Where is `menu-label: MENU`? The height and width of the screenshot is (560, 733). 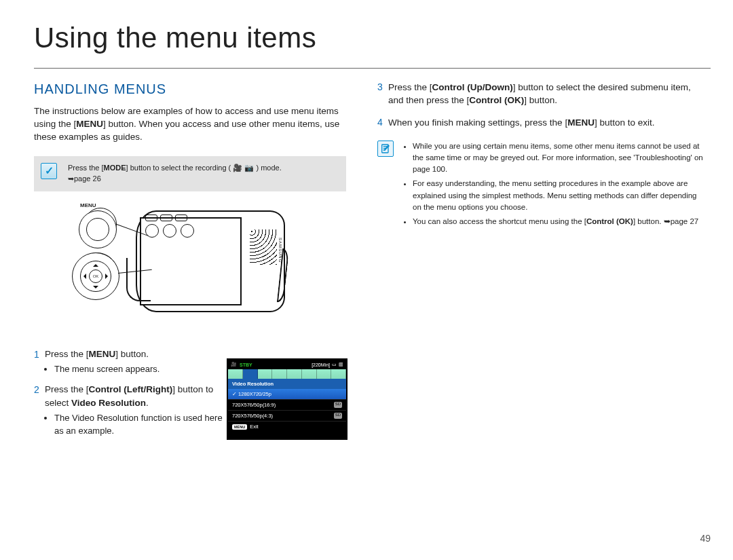 menu-label: MENU is located at coordinates (88, 205).